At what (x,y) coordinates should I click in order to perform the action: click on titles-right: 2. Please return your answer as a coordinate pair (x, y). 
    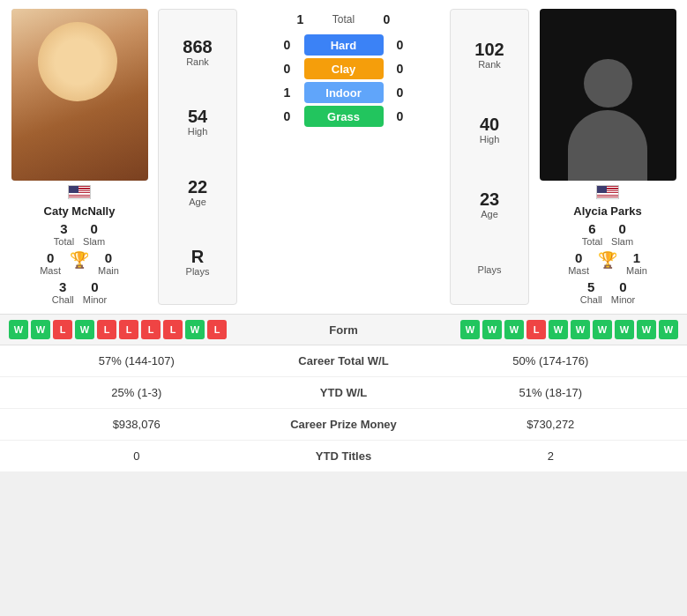
    Looking at the image, I should click on (551, 456).